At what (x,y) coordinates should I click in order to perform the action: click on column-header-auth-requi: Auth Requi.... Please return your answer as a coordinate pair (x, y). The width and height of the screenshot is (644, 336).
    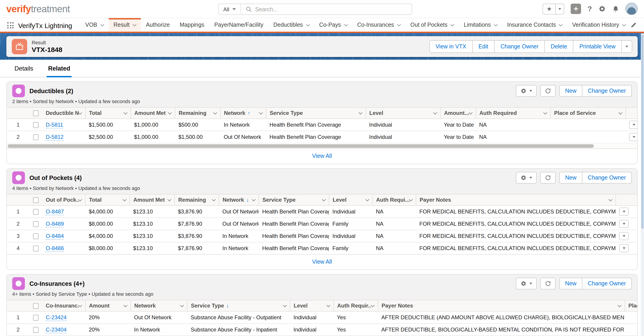
    Looking at the image, I should click on (394, 200).